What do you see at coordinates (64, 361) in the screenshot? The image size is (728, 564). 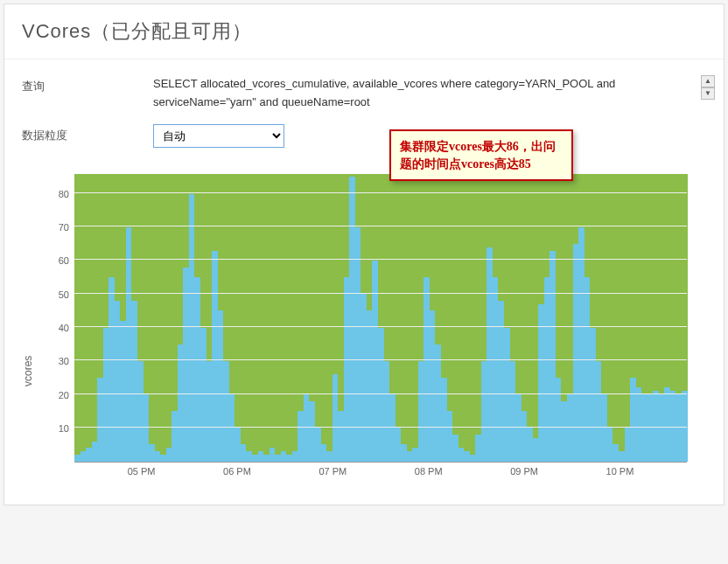 I see `y-tick: 30` at bounding box center [64, 361].